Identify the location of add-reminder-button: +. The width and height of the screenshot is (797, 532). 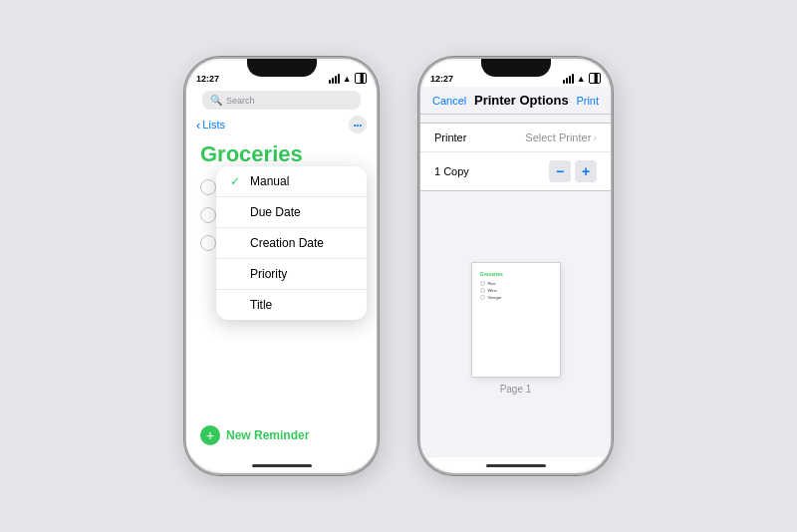
(210, 435).